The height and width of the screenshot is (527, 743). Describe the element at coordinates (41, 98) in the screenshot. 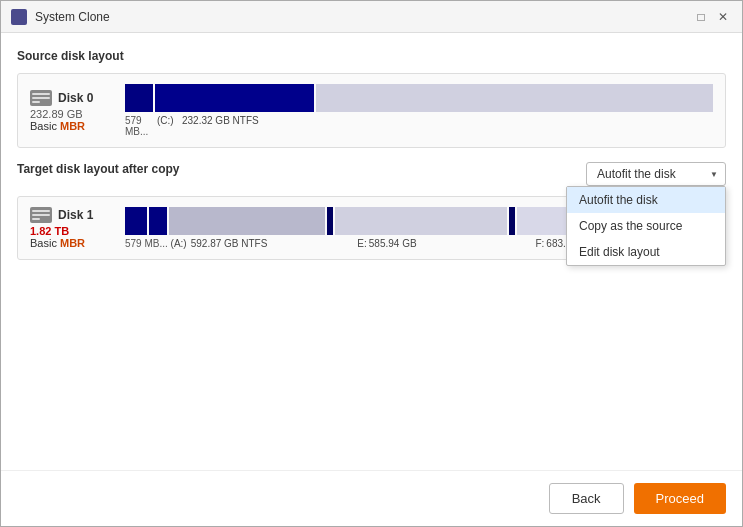

I see `disk-icon` at that location.